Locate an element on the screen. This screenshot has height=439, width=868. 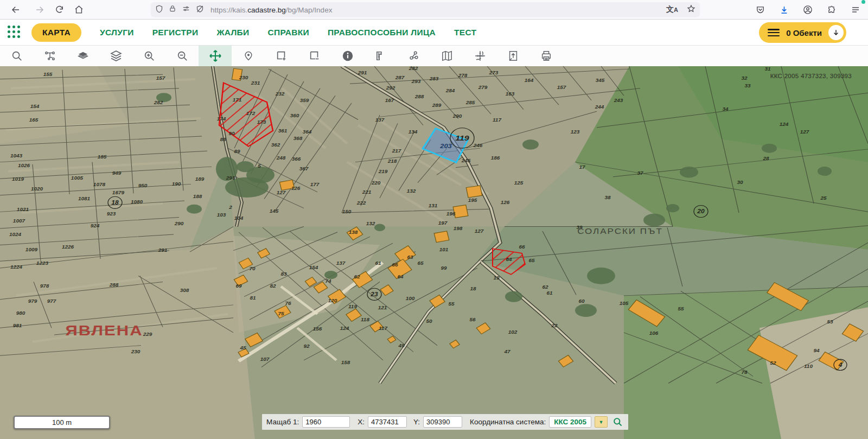
scale-input is located at coordinates (326, 422).